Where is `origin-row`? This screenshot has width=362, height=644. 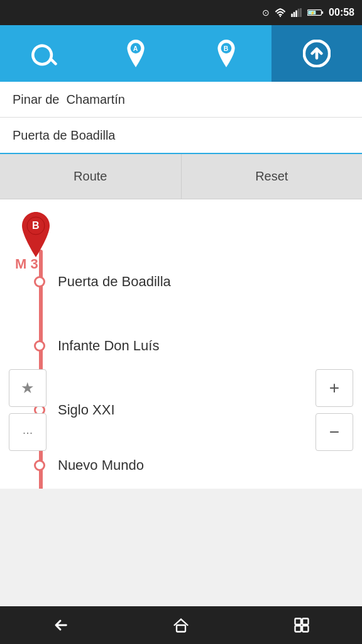
origin-row is located at coordinates (181, 99).